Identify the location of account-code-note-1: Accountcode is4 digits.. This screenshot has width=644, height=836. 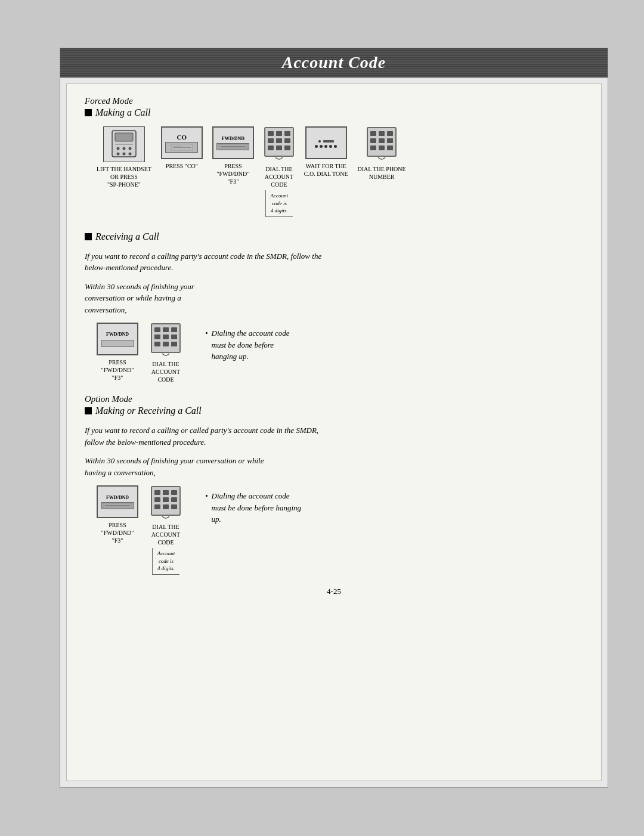
(279, 204).